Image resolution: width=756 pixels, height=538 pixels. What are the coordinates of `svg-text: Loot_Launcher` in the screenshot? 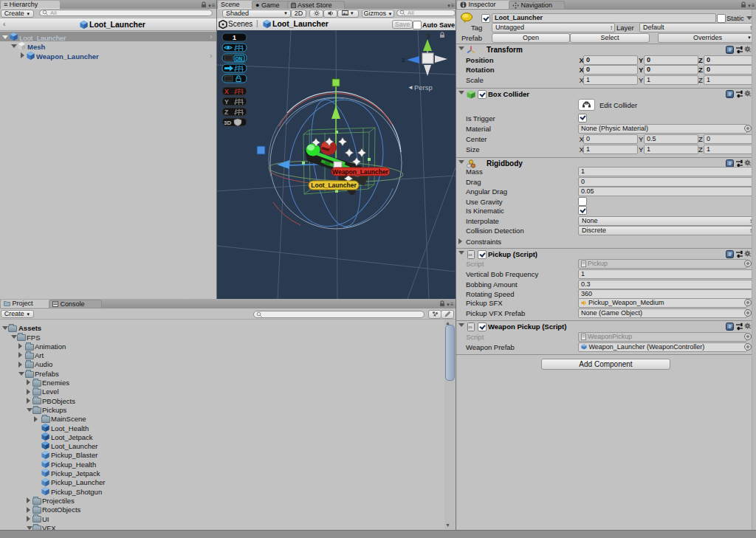 It's located at (334, 185).